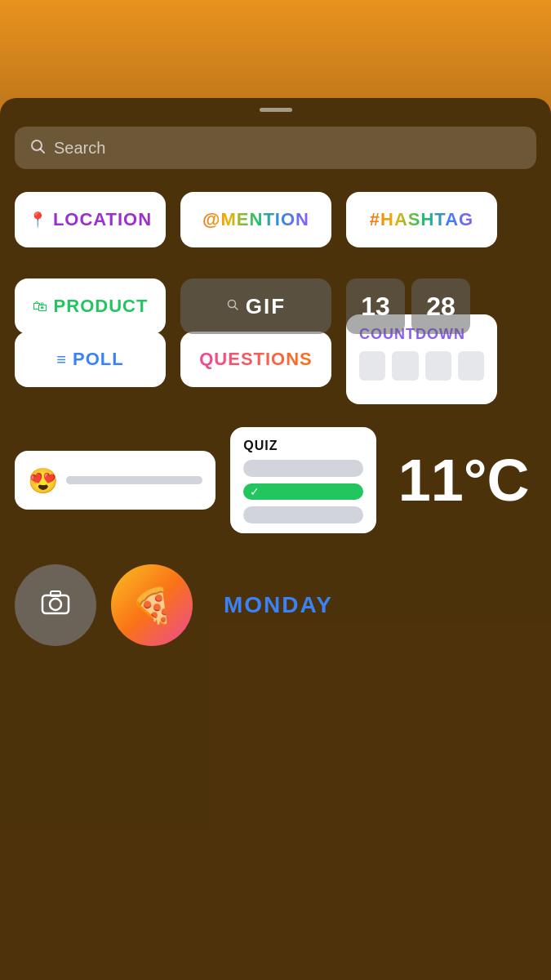  What do you see at coordinates (256, 359) in the screenshot?
I see `questions-label: QUESTIONS` at bounding box center [256, 359].